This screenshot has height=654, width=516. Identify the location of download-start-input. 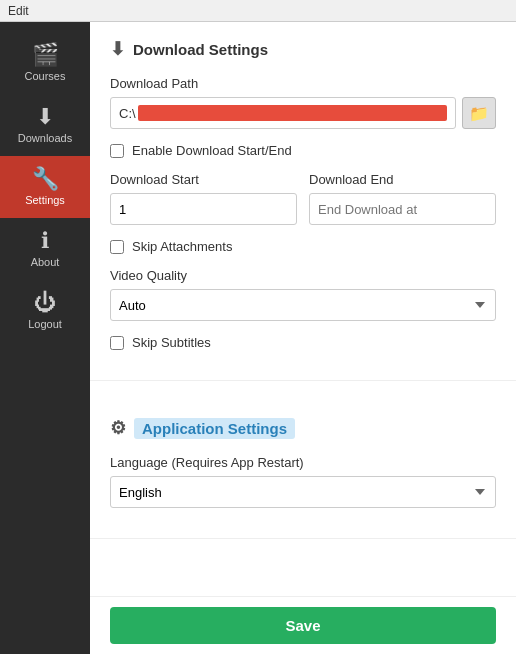
(204, 209).